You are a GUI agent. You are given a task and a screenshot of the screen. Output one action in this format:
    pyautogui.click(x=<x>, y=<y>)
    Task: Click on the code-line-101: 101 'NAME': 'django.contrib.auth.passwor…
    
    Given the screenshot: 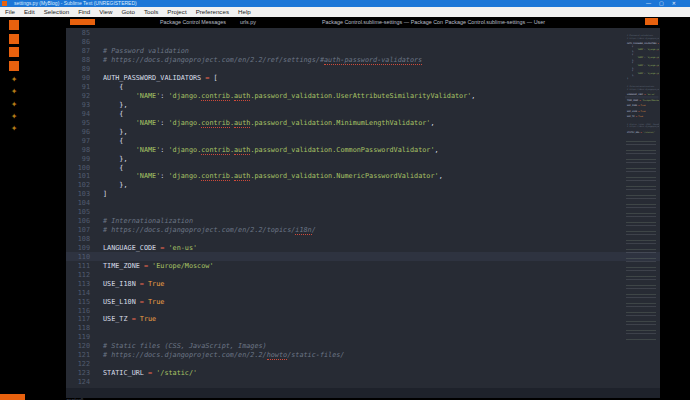 What is the action you would take?
    pyautogui.click(x=363, y=176)
    